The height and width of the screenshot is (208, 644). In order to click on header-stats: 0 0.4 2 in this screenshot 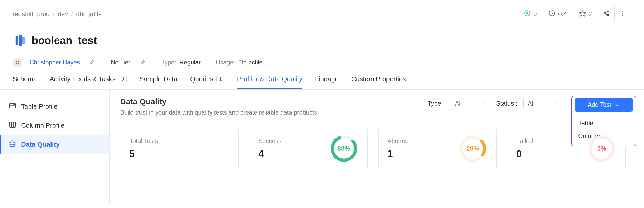, I will do `click(575, 14)`.